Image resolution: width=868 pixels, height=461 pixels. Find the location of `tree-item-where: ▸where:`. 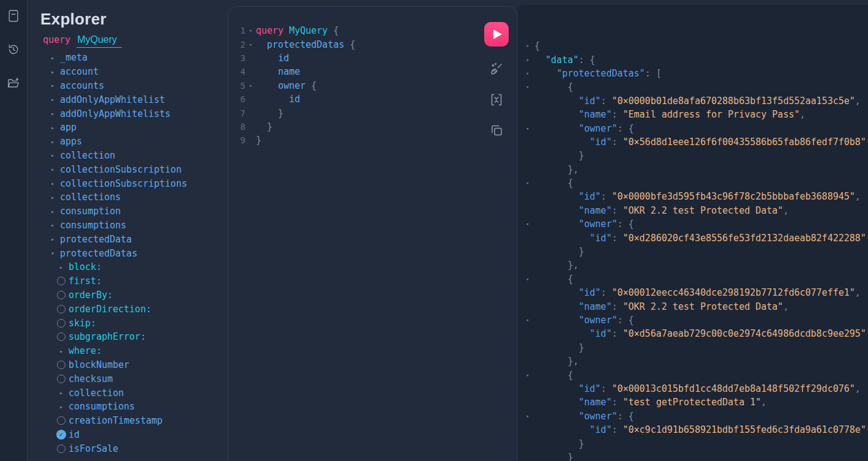

tree-item-where: ▸where: is located at coordinates (134, 351).